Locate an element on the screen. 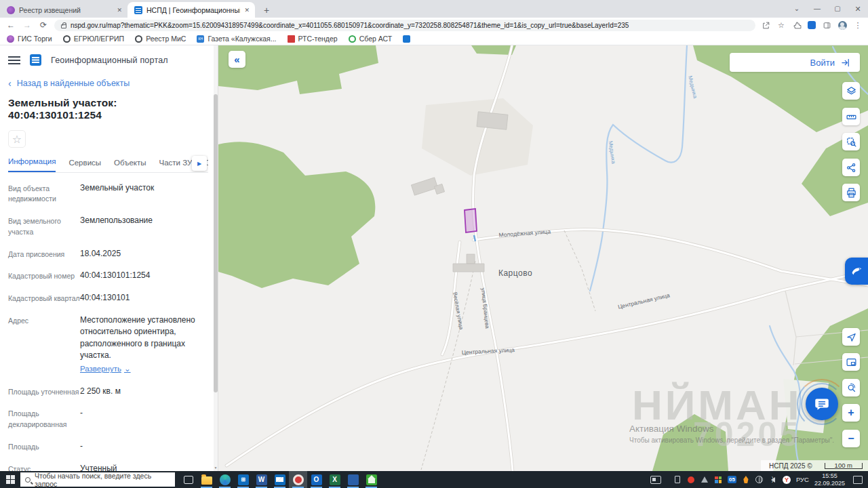 The height and width of the screenshot is (488, 868). start-button is located at coordinates (10, 480).